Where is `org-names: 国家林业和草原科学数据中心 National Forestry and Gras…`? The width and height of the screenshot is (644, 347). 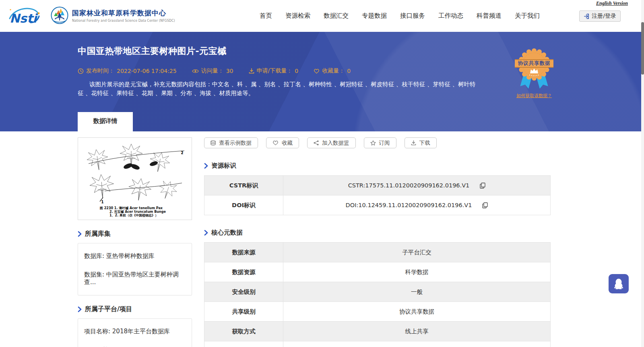
org-names: 国家林业和草原科学数据中心 National Forestry and Gras… is located at coordinates (124, 15).